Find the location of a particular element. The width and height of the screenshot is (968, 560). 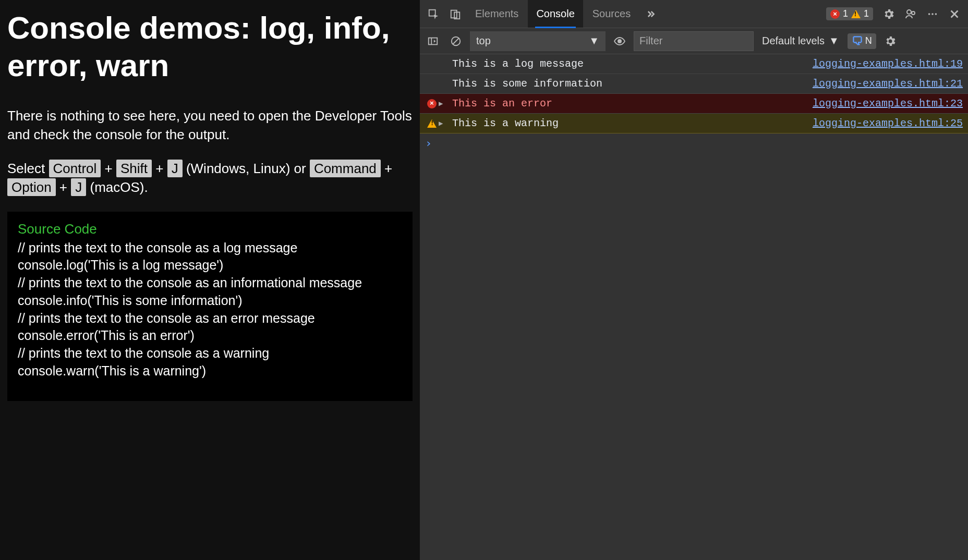

settings-icon is located at coordinates (889, 14).